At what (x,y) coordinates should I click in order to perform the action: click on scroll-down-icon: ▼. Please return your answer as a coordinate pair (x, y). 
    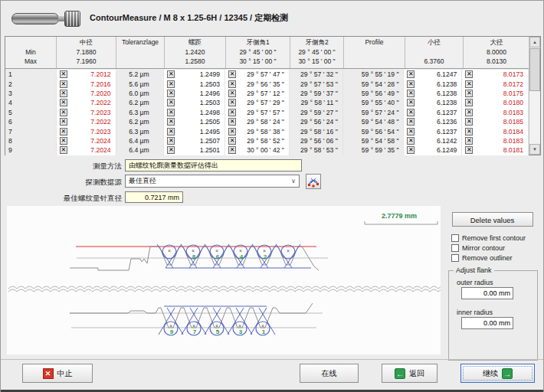
    Looking at the image, I should click on (535, 149).